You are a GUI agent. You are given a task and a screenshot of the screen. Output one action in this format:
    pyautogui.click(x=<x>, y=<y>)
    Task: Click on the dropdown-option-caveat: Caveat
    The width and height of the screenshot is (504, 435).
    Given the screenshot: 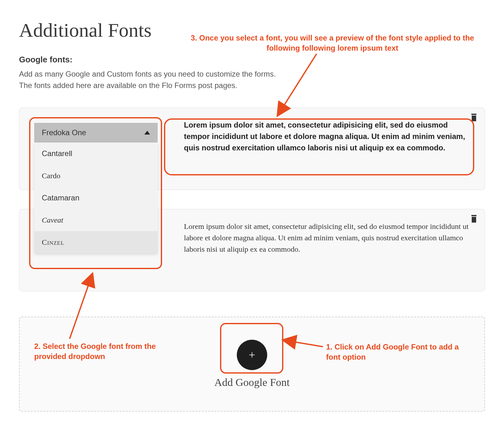 What is the action you would take?
    pyautogui.click(x=96, y=220)
    